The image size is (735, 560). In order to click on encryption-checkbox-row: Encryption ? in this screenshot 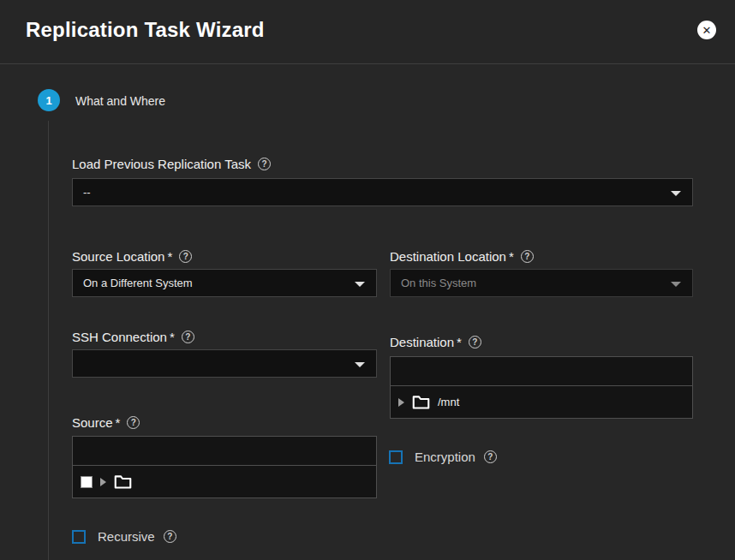, I will do `click(443, 457)`.